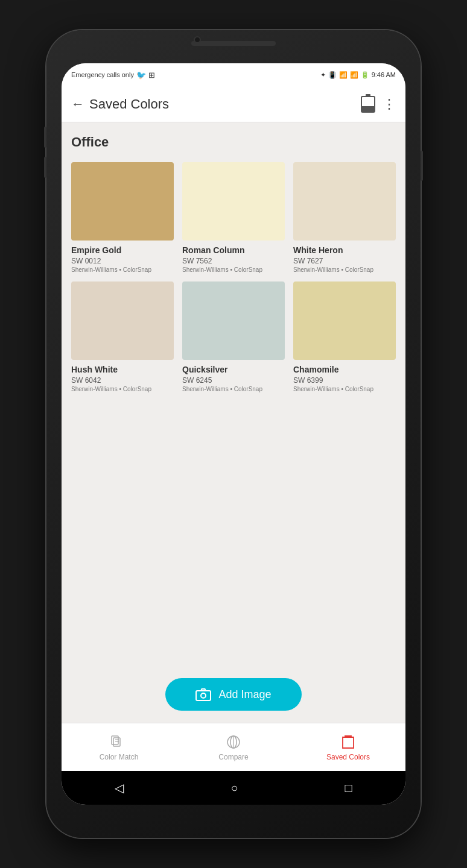 The image size is (467, 868). Describe the element at coordinates (345, 380) in the screenshot. I see `color-code-chamomile: SW 6399` at that location.